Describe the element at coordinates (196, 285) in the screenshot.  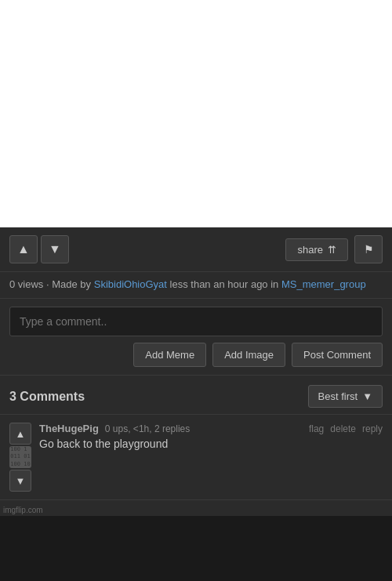
I see `post-meta: 0 views · Made by SkibidiOhioGyat less t…` at that location.